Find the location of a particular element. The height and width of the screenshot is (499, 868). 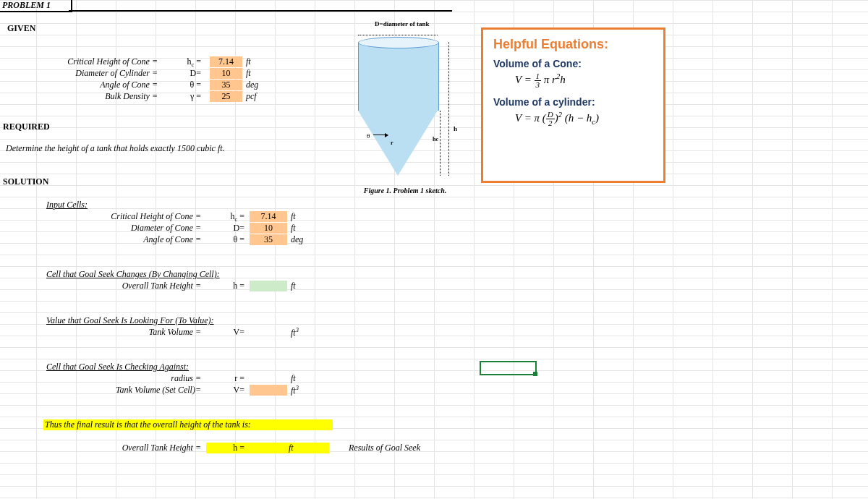

given-row-label: Bulk Density = is located at coordinates (87, 97).